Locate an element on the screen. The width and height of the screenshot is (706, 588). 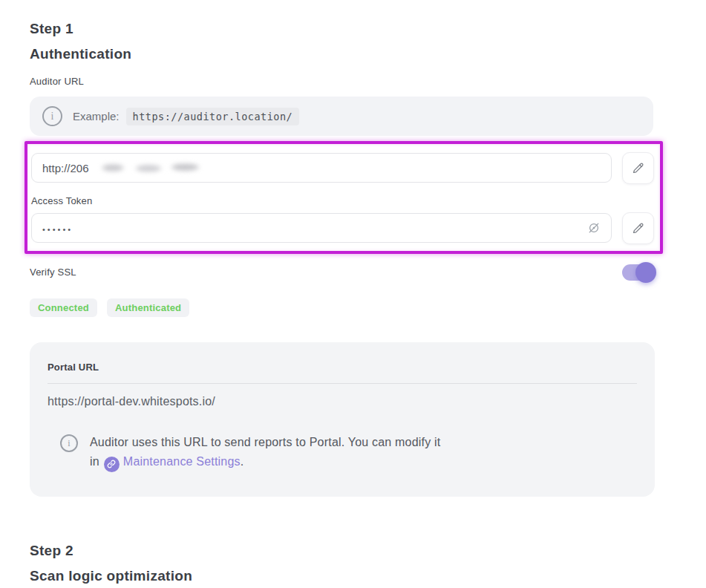
status-badge-authenticated: Authenticated is located at coordinates (148, 307).